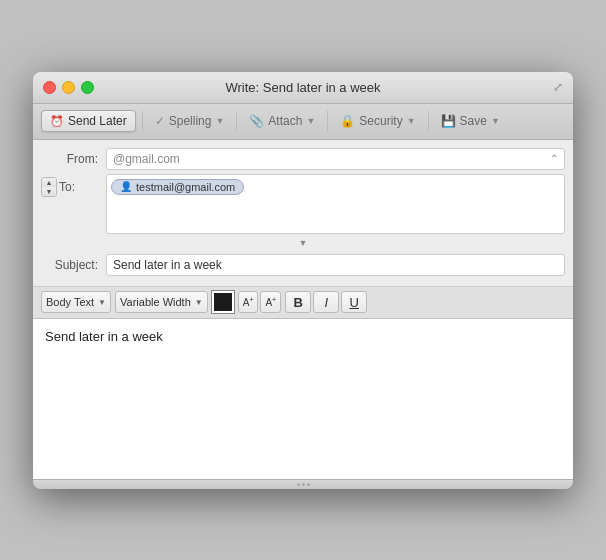 The height and width of the screenshot is (560, 606). I want to click on stepper-down-icon: ▼, so click(49, 192).